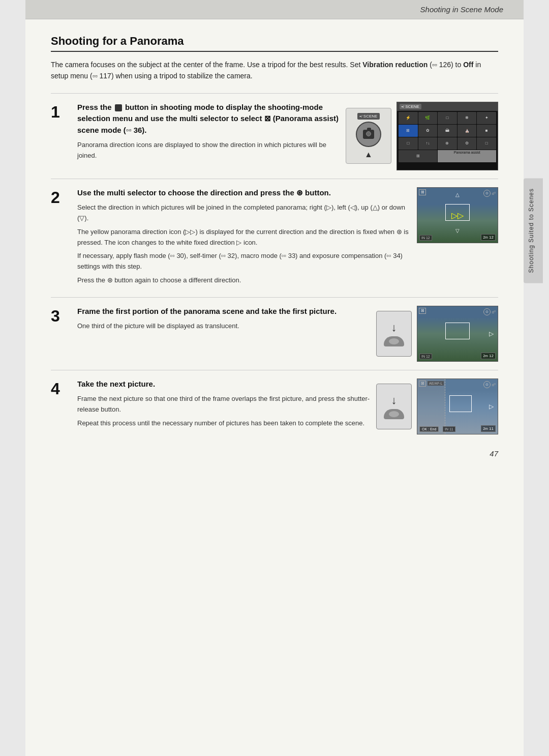 This screenshot has width=549, height=756. I want to click on step-3-number: 3, so click(60, 334).